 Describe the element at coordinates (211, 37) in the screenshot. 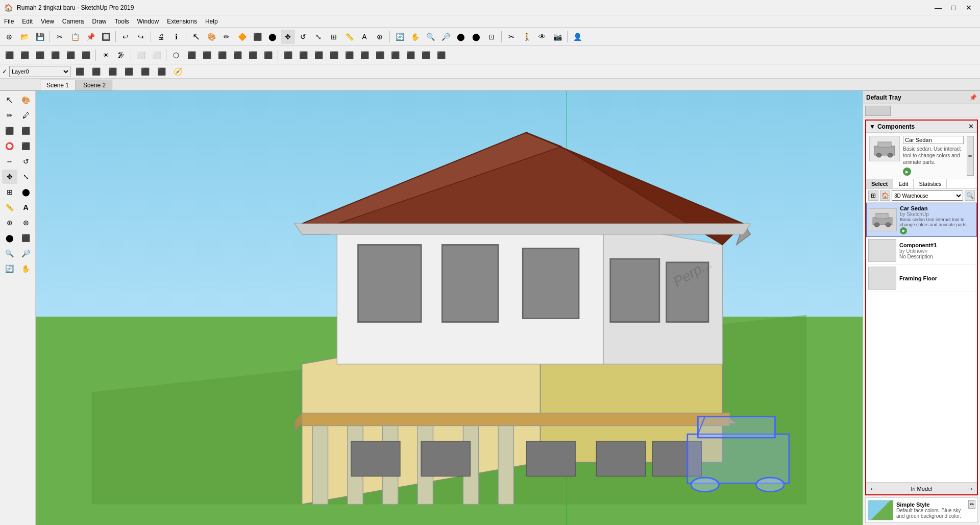

I see `paint-tool: 🎨` at that location.